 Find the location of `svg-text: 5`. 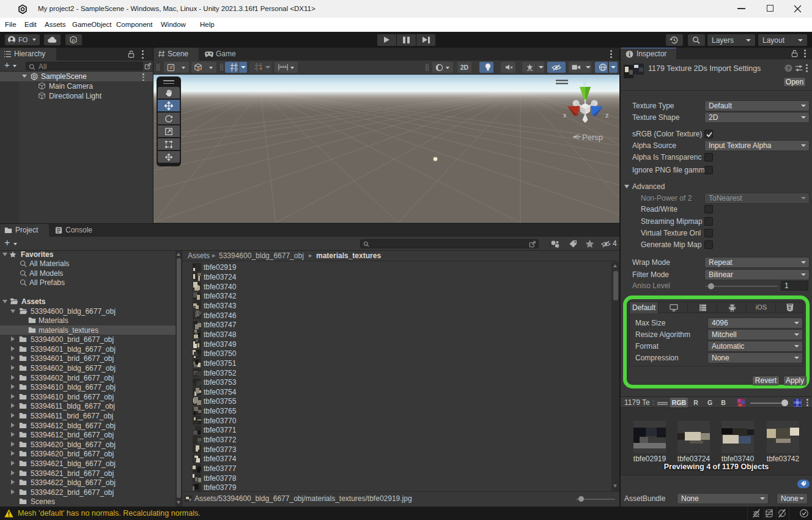

svg-text: 5 is located at coordinates (789, 308).